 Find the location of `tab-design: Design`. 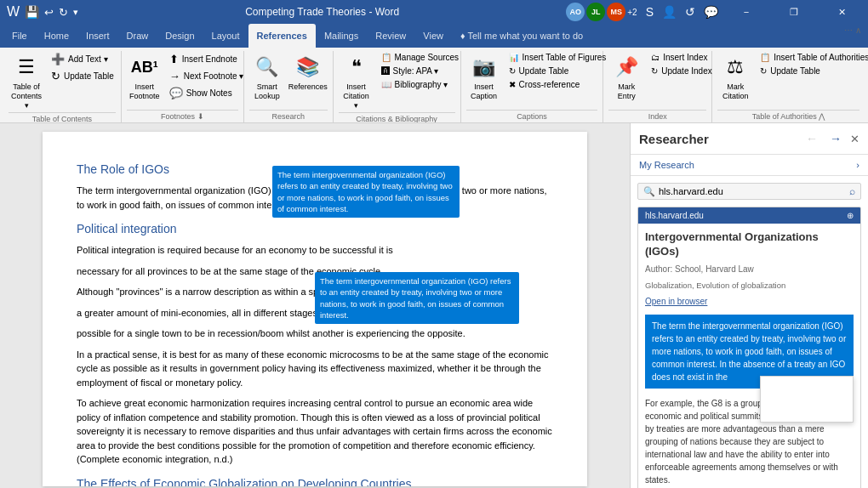

tab-design: Design is located at coordinates (180, 36).